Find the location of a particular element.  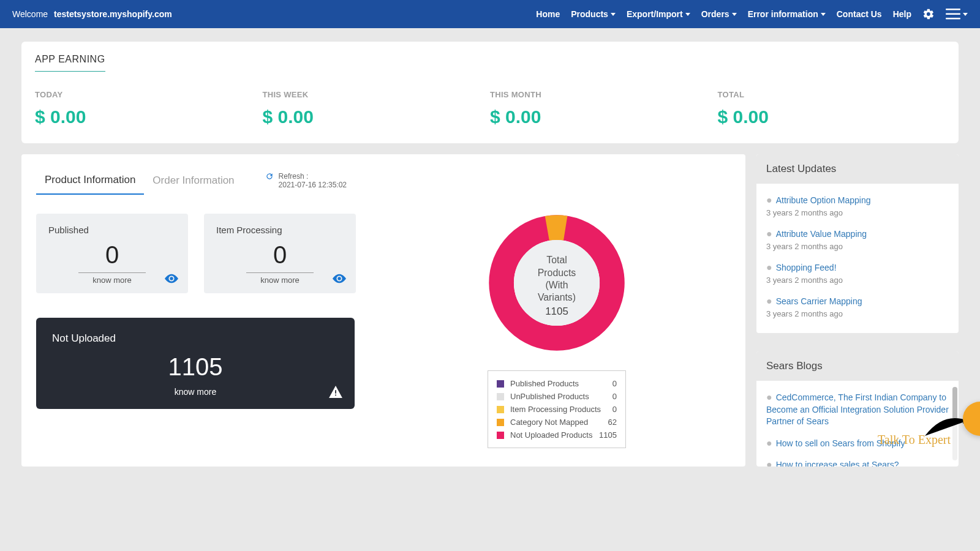

right-column: Latest Updates ●Attribute Option Mapping… is located at coordinates (858, 310).